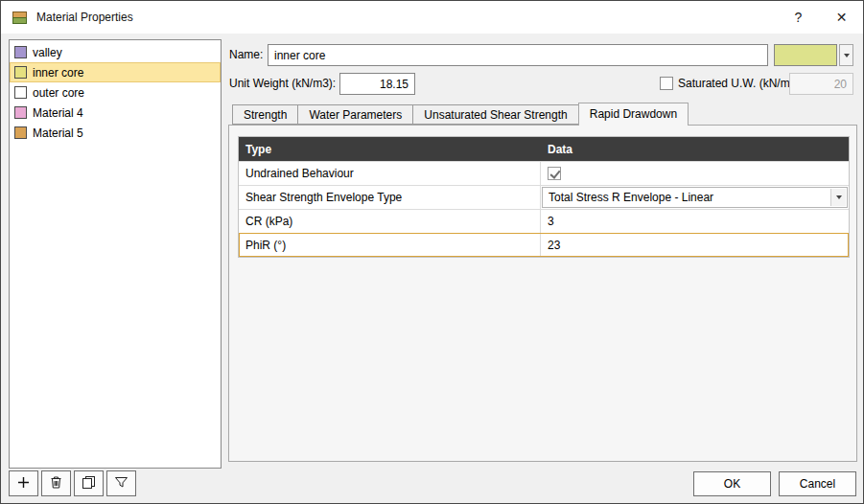 The image size is (864, 504). What do you see at coordinates (121, 484) in the screenshot?
I see `filter-icon` at bounding box center [121, 484].